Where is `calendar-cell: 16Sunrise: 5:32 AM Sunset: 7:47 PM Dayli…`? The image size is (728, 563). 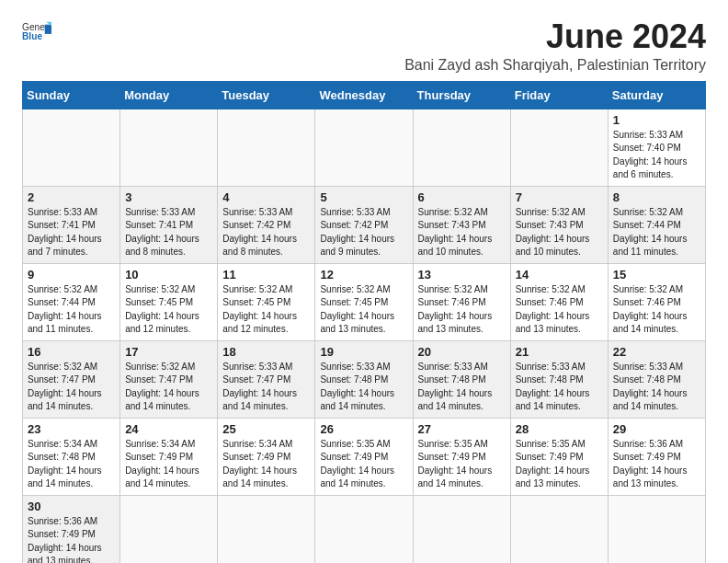 calendar-cell: 16Sunrise: 5:32 AM Sunset: 7:47 PM Dayli… is located at coordinates (72, 379).